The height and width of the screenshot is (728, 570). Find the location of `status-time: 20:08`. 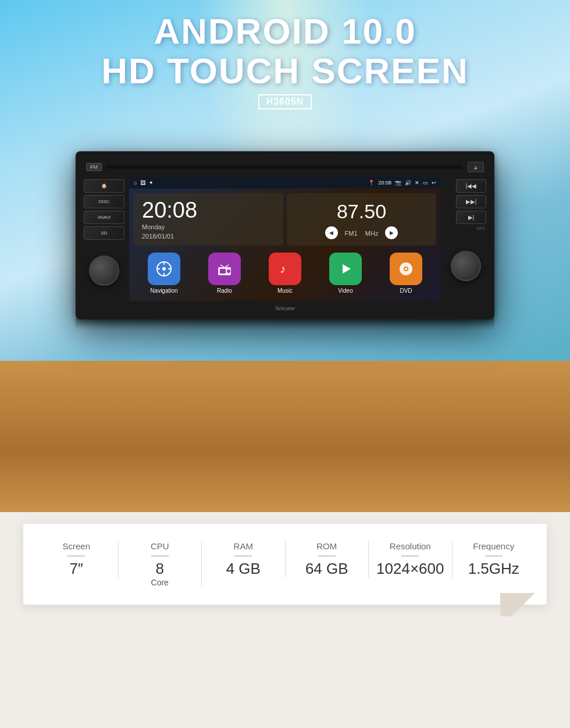

status-time: 20:08 is located at coordinates (385, 183).